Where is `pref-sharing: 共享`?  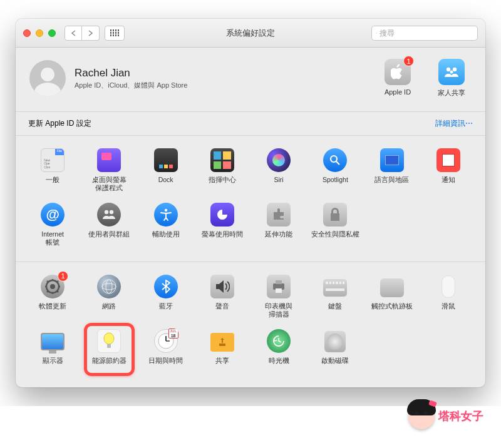
pref-sharing: 共享 is located at coordinates (222, 350).